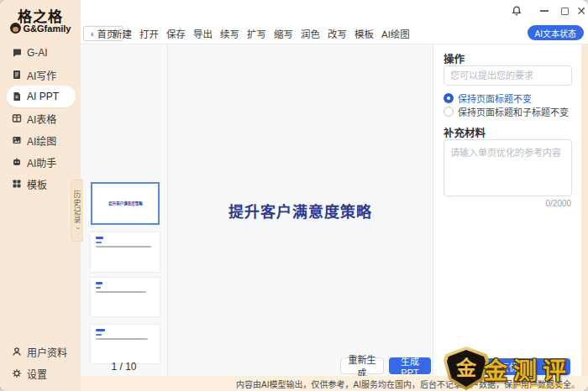 This screenshot has height=391, width=588. I want to click on brand-row: G&Gfamily, so click(40, 29).